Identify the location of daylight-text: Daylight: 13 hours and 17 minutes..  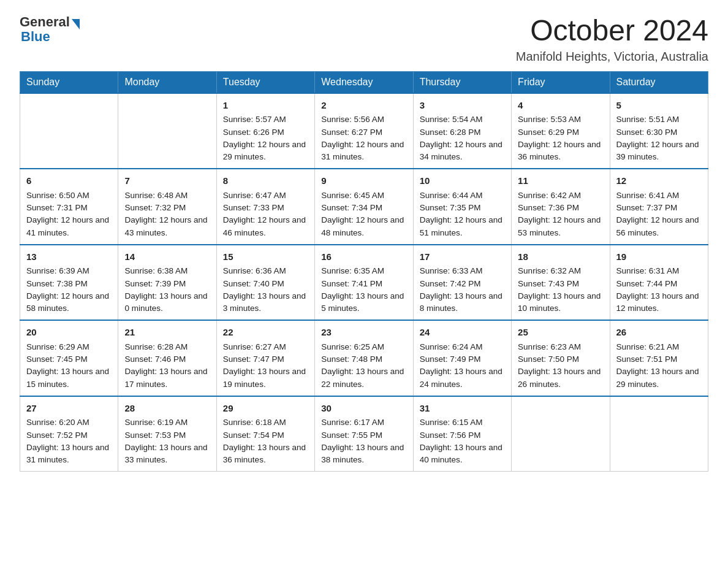
(167, 378).